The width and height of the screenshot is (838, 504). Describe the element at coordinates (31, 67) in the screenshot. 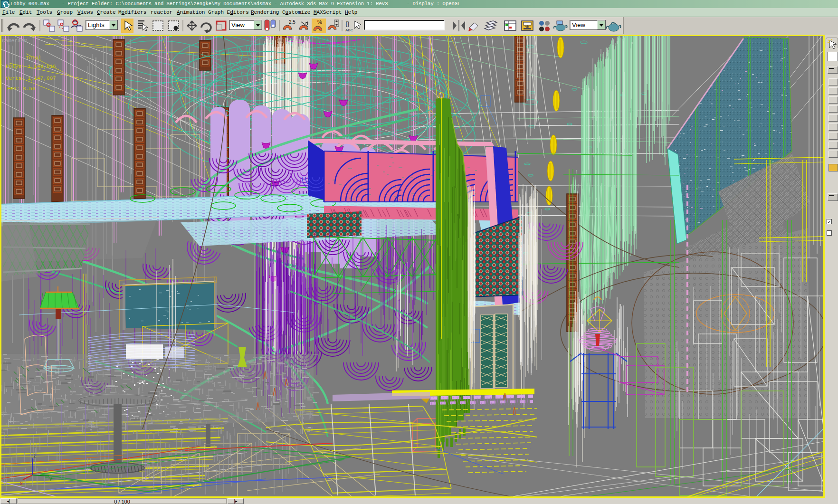

I see `svg-text: Polys: 1,149,616` at that location.